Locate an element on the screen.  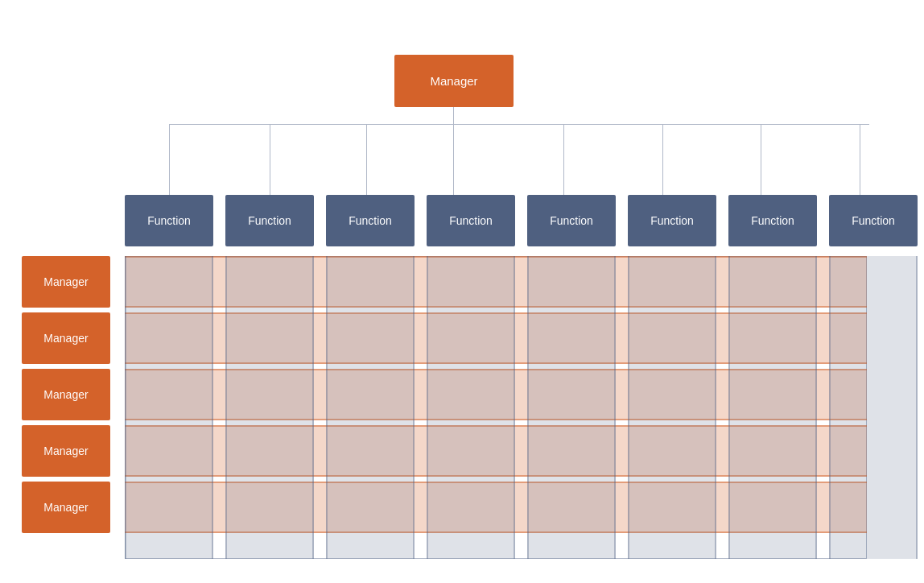
manager-box-4: Manager is located at coordinates (66, 451).